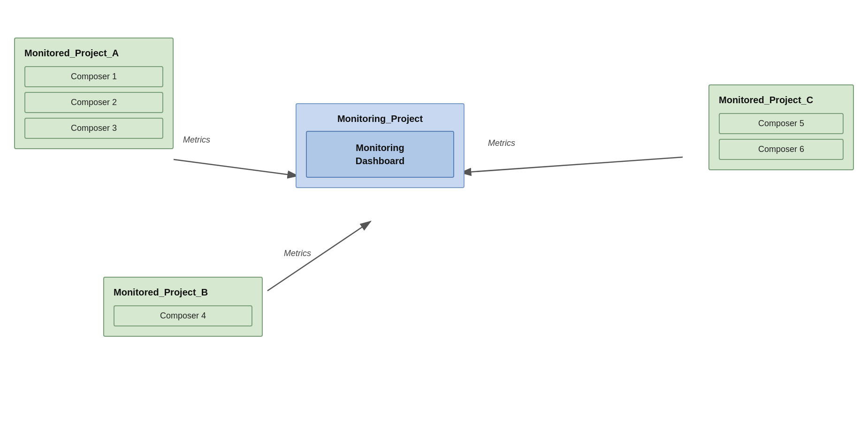  I want to click on project-a-title: Monitored_Project_A, so click(94, 53).